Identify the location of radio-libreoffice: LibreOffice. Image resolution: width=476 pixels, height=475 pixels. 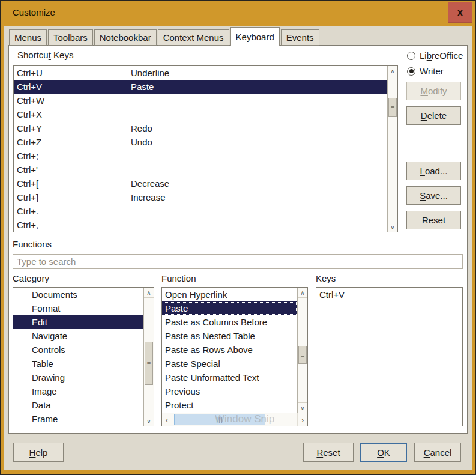
(435, 55).